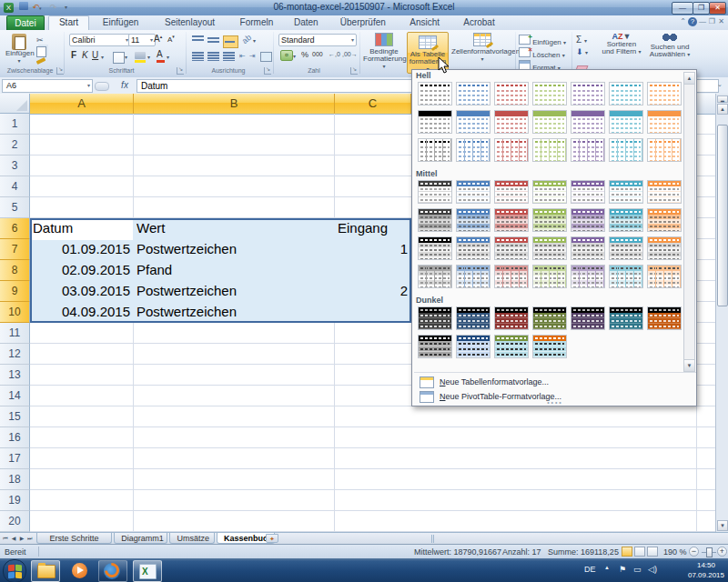 The width and height of the screenshot is (728, 582). Describe the element at coordinates (171, 38) in the screenshot. I see `shrink-font-button: A▾` at that location.